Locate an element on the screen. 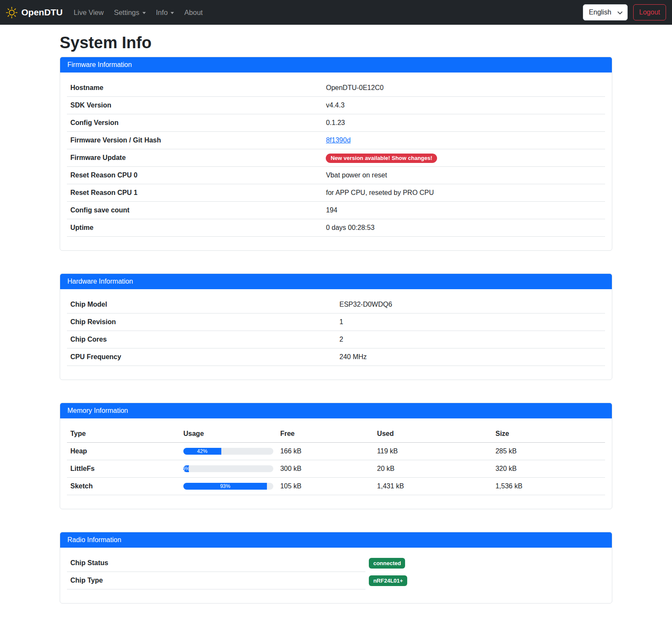 The image size is (672, 624). progress-track: 6% is located at coordinates (229, 469).